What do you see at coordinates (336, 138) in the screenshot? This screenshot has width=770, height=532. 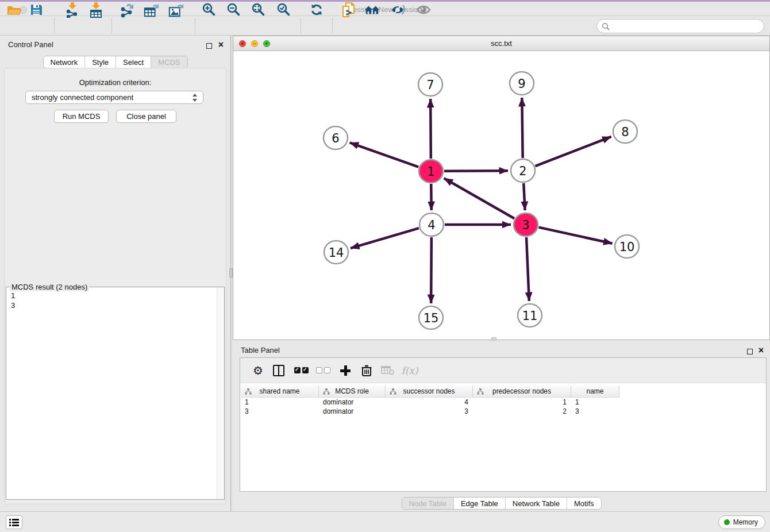 I see `node-label: 6` at bounding box center [336, 138].